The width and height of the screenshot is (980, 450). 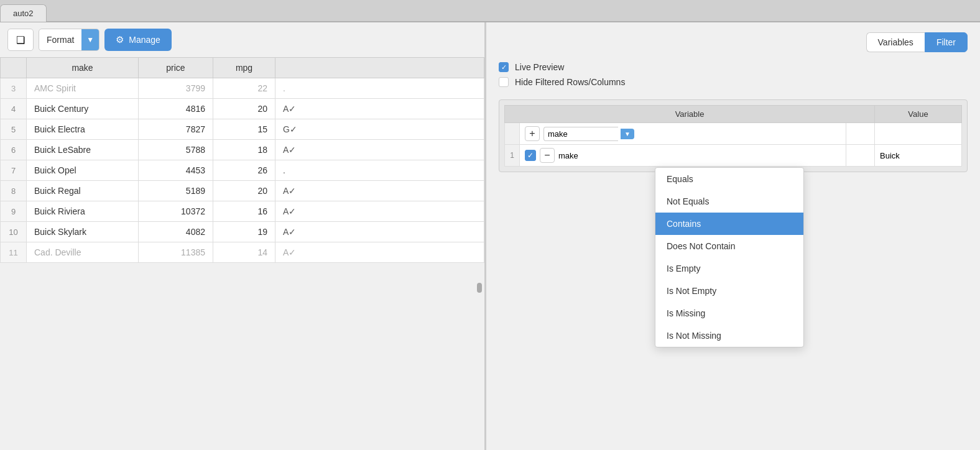 What do you see at coordinates (733, 67) in the screenshot?
I see `live-preview-row: ✓ Live Preview` at bounding box center [733, 67].